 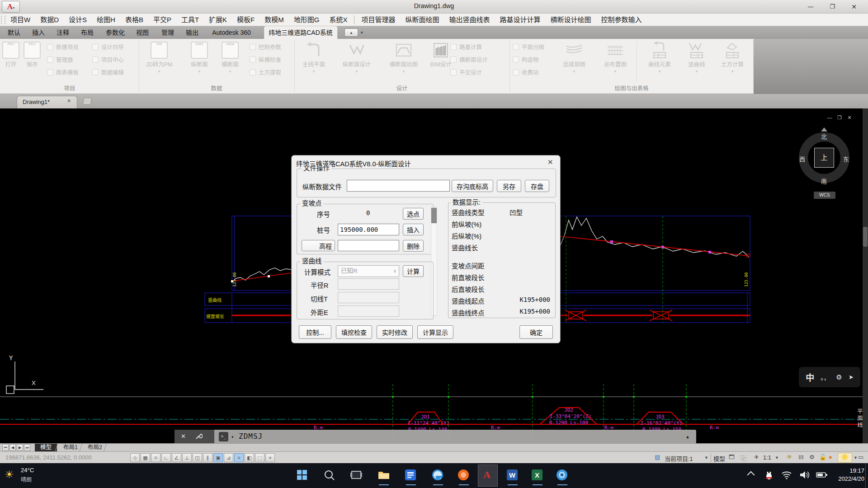 What do you see at coordinates (338, 20) in the screenshot?
I see `menu-system: 系统X` at bounding box center [338, 20].